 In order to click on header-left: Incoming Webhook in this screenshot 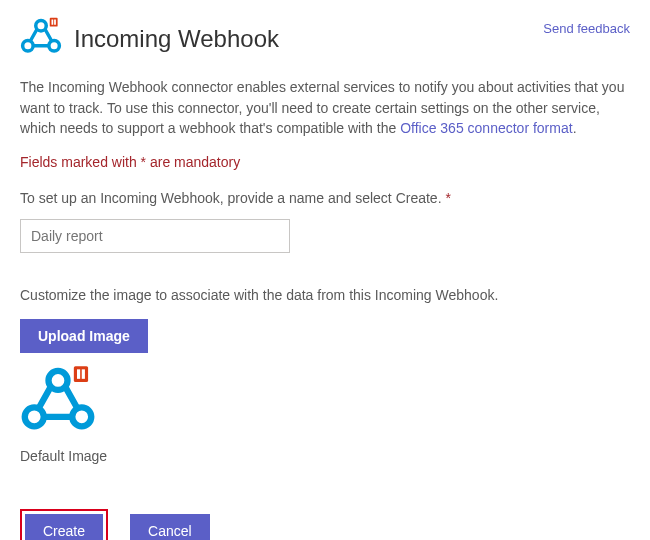, I will do `click(150, 40)`.